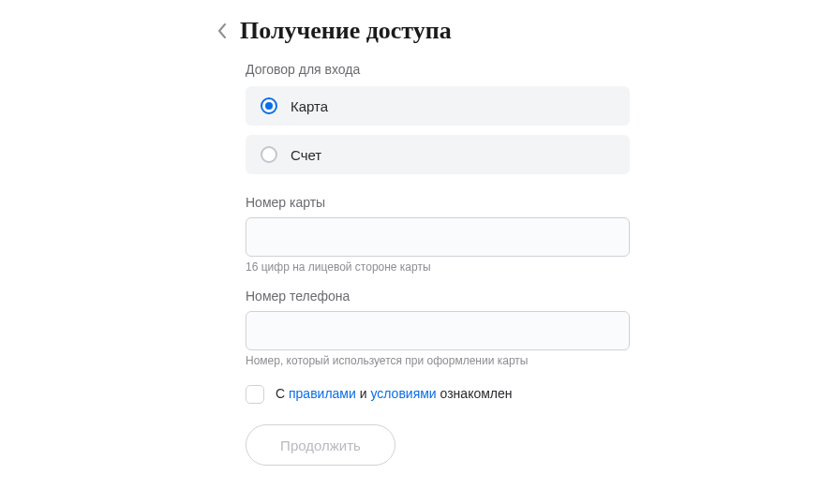 The image size is (820, 504). I want to click on contract-radio-group: Карта Счет, so click(438, 130).